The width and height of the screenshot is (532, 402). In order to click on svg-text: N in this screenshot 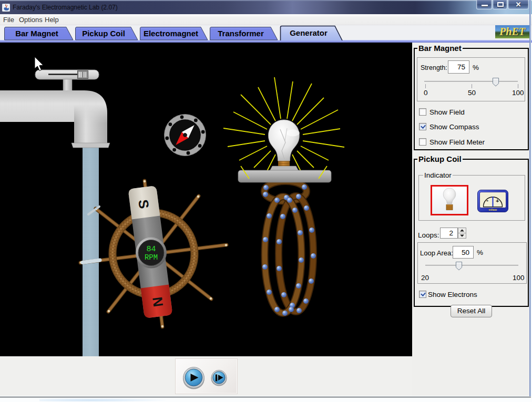, I will do `click(158, 302)`.